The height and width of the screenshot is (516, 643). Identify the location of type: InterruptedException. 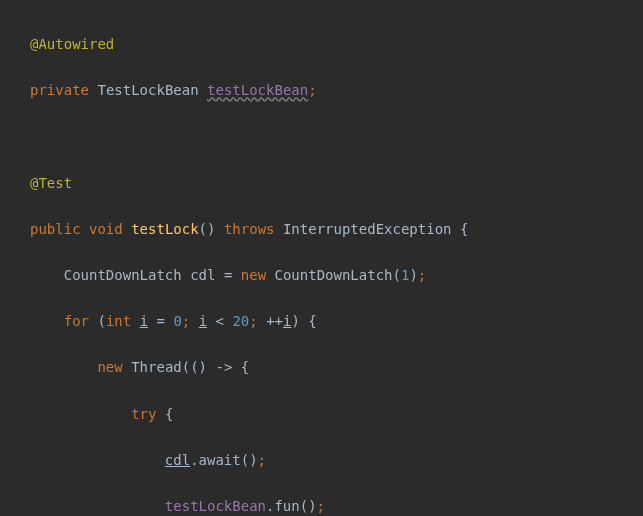
(368, 229).